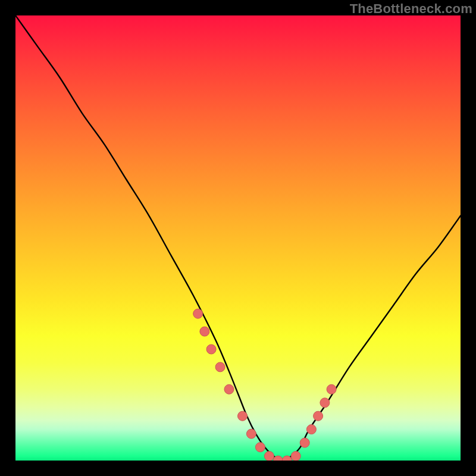 The width and height of the screenshot is (476, 476). I want to click on highlight-dots, so click(265, 384).